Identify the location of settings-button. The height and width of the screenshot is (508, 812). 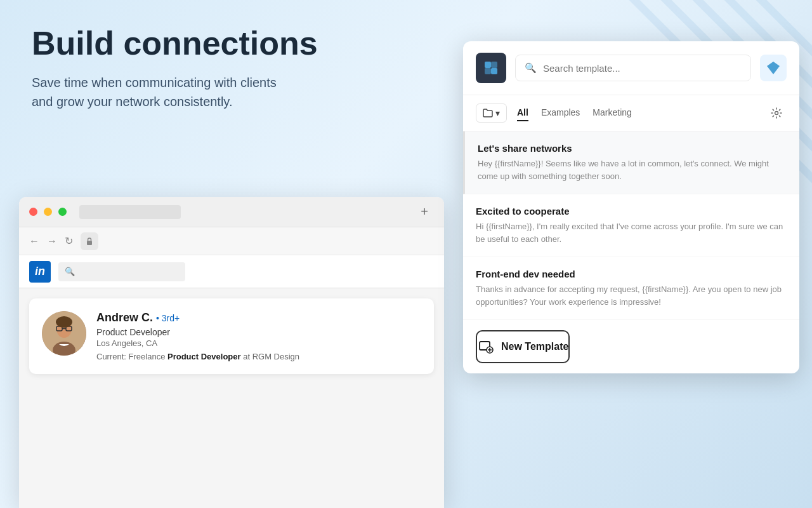
(776, 113).